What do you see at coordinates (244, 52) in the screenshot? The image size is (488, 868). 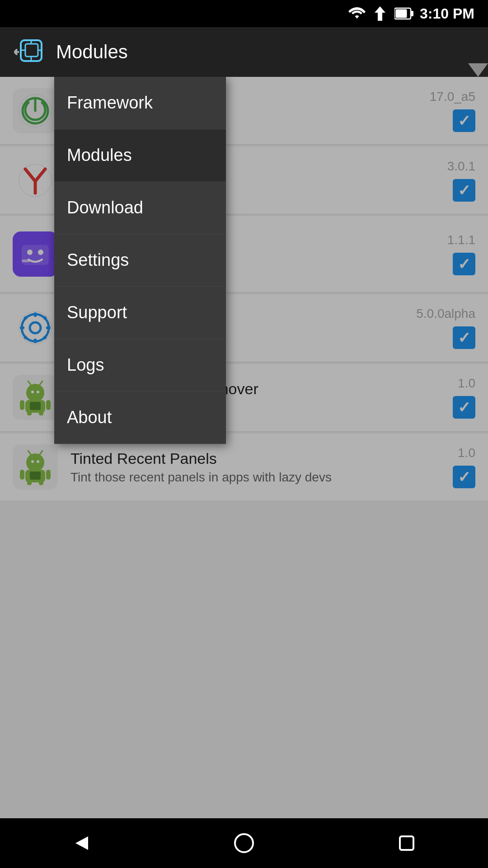 I see `app-bar: Modules` at bounding box center [244, 52].